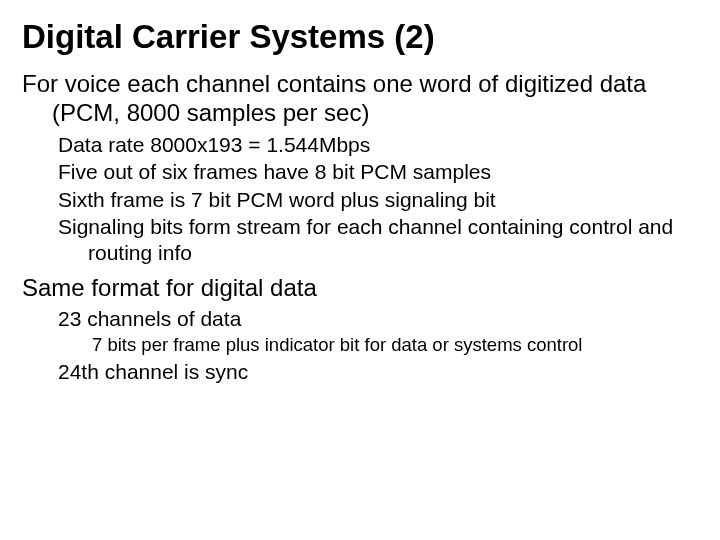 Image resolution: width=720 pixels, height=540 pixels. Describe the element at coordinates (360, 288) in the screenshot. I see `bullet-same-format: Same format for digital data` at that location.